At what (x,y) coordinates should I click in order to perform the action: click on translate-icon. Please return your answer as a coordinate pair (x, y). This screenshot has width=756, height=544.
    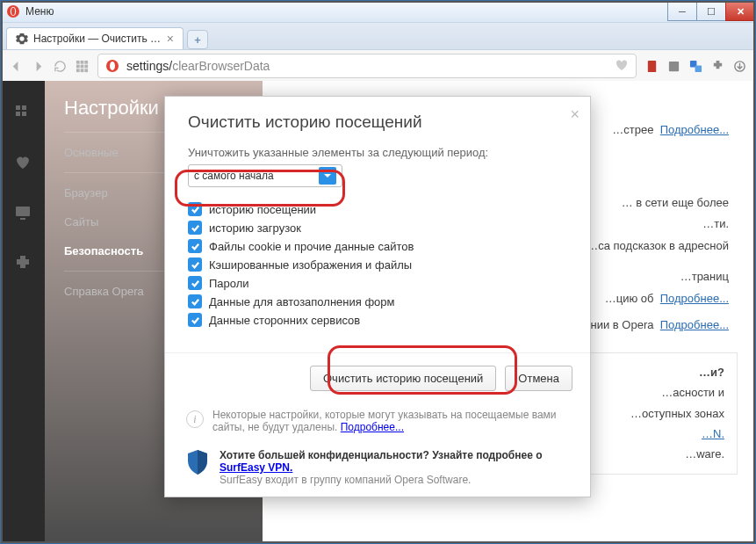
    Looking at the image, I should click on (695, 67).